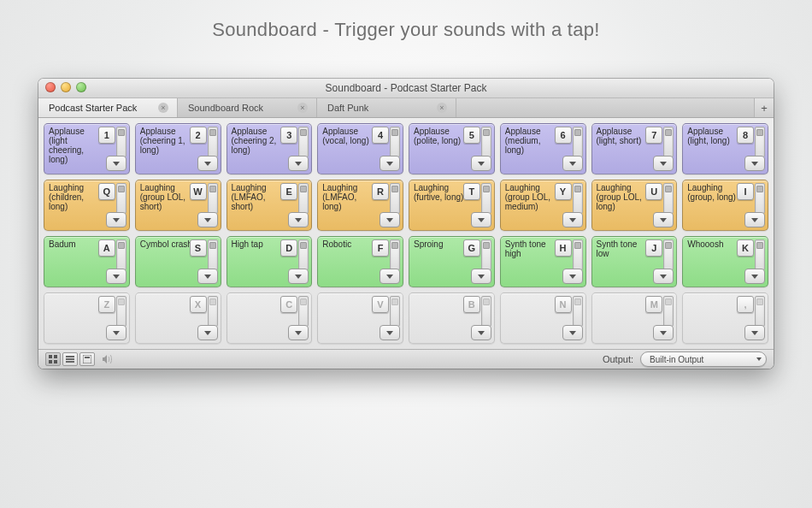  What do you see at coordinates (361, 318) in the screenshot?
I see `sound-pad-empty: V` at bounding box center [361, 318].